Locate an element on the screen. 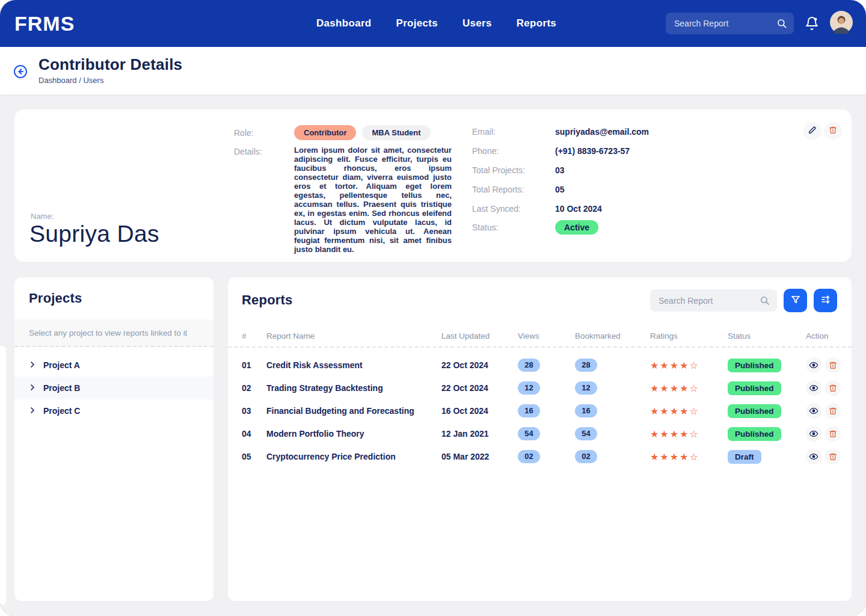 The width and height of the screenshot is (866, 616). funnel-icon is located at coordinates (796, 301).